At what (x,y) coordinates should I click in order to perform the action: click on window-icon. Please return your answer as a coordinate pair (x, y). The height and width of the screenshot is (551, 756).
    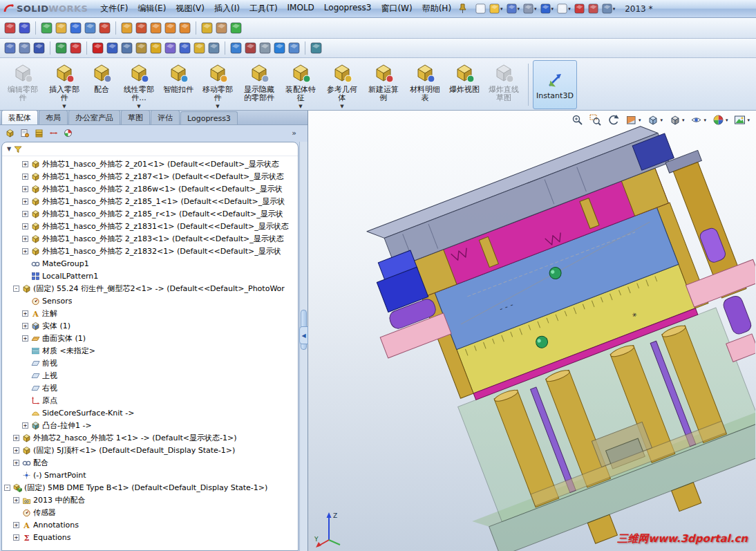
    Looking at the image, I should click on (10, 48).